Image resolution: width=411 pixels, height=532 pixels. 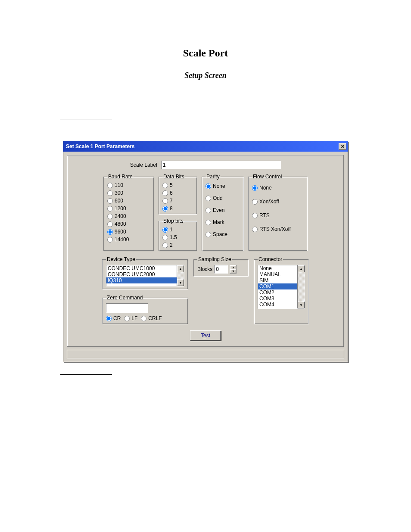 What do you see at coordinates (281, 287) in the screenshot?
I see `connector-listbox: None MANUAL SIM COM1 COM2 COM3 COM4 ▲ ▼` at bounding box center [281, 287].